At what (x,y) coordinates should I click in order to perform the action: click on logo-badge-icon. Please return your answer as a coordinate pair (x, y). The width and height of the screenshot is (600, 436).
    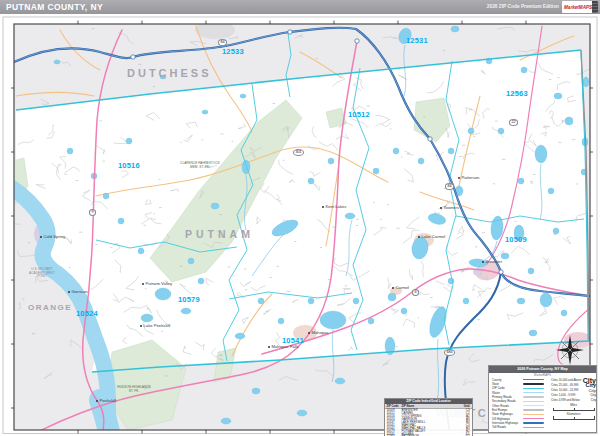
    Looking at the image, I should click on (595, 7).